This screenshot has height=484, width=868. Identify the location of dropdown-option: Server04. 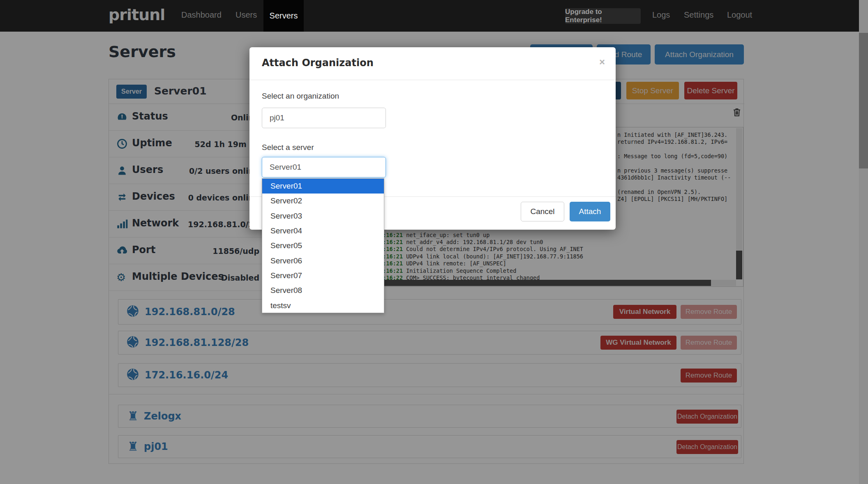
(323, 231).